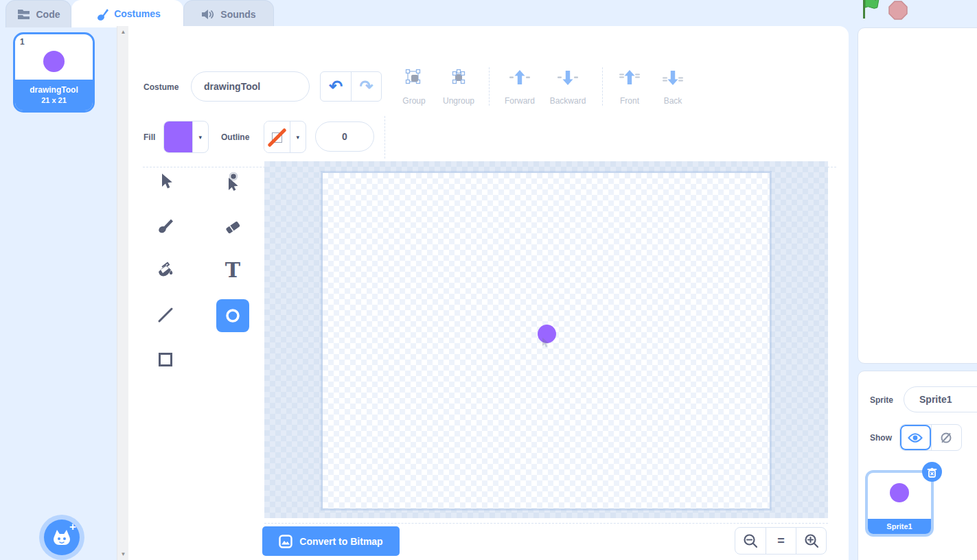 The image size is (977, 560). I want to click on outline-none-swatch, so click(277, 137).